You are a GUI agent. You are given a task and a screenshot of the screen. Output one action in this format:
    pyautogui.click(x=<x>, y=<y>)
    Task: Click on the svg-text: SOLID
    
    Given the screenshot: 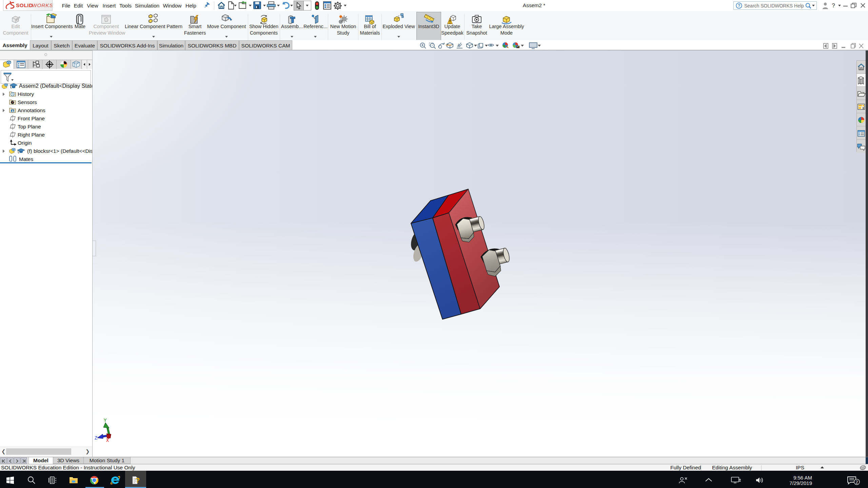 What is the action you would take?
    pyautogui.click(x=24, y=5)
    